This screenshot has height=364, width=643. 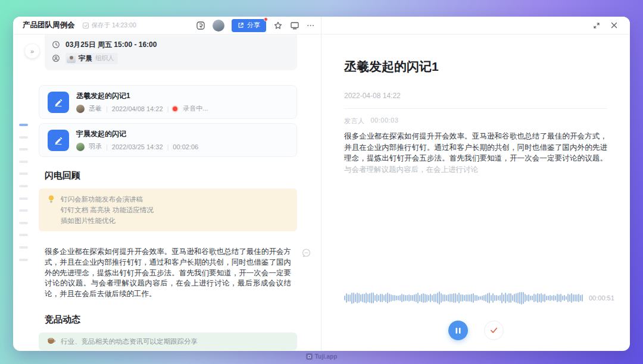 I want to click on share-icon, so click(x=241, y=25).